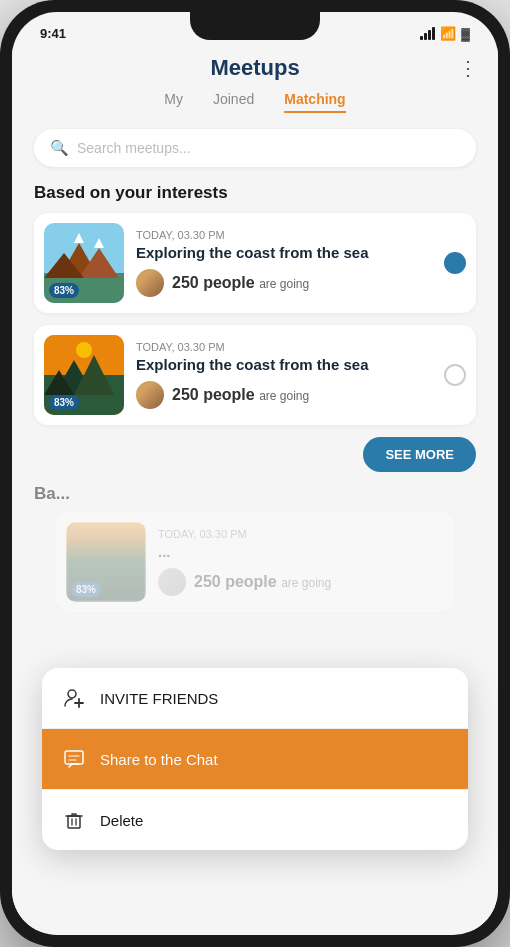  I want to click on wifi-icon: 📶, so click(448, 34).